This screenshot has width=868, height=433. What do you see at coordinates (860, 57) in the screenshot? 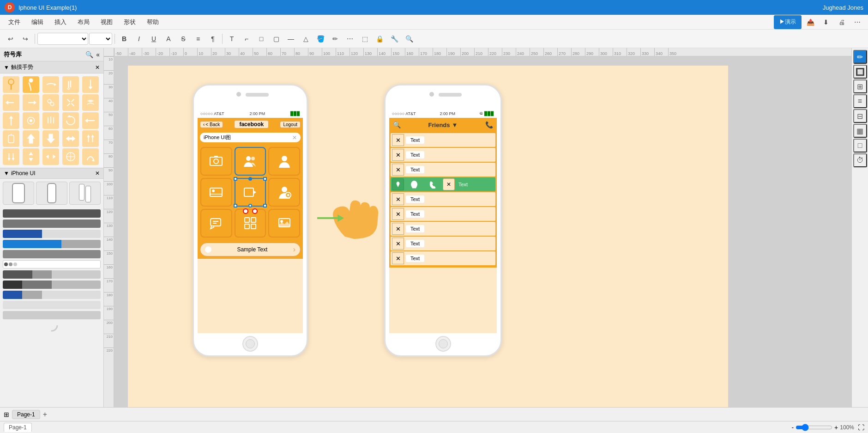
I see `right-btn-edit: ✏` at bounding box center [860, 57].